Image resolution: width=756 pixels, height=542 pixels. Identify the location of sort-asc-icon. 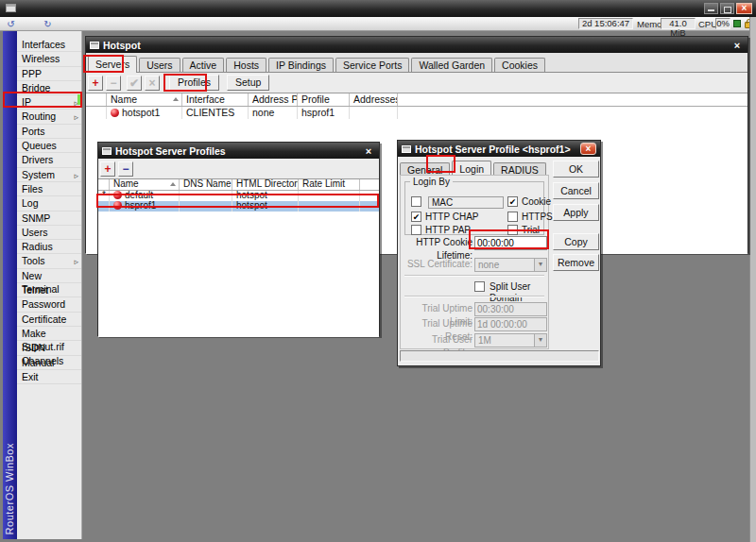
(173, 184).